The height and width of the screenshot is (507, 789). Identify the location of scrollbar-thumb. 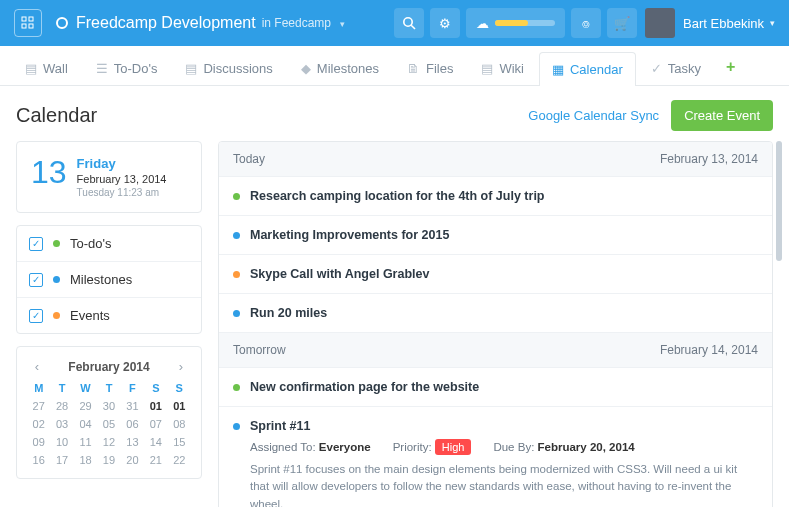
(779, 201).